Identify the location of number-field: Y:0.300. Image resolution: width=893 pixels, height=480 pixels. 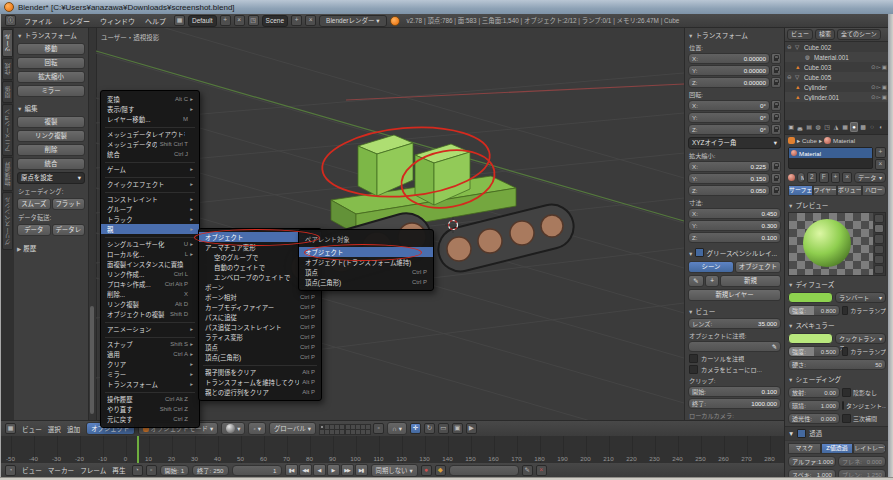
(734, 226).